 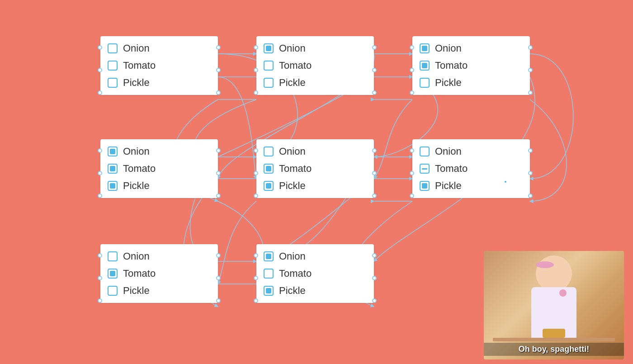 What do you see at coordinates (315, 66) in the screenshot?
I see `card-top-center: OnionTomatoPickle` at bounding box center [315, 66].